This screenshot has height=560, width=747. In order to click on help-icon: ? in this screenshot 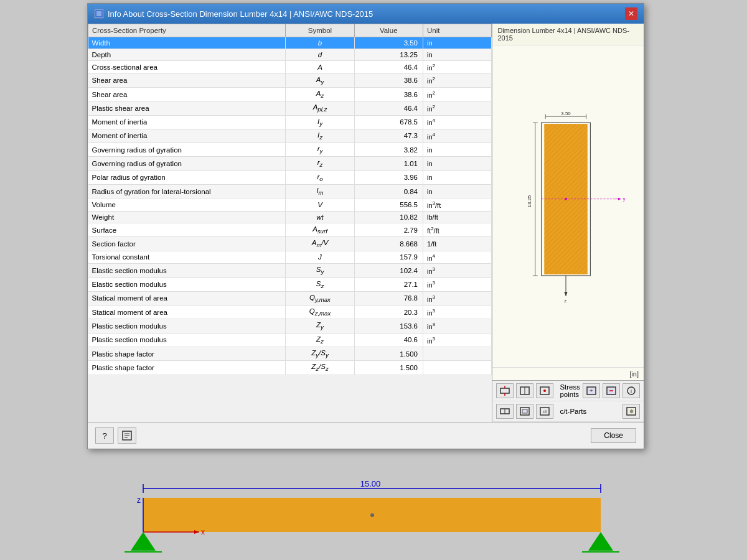, I will do `click(105, 436)`.